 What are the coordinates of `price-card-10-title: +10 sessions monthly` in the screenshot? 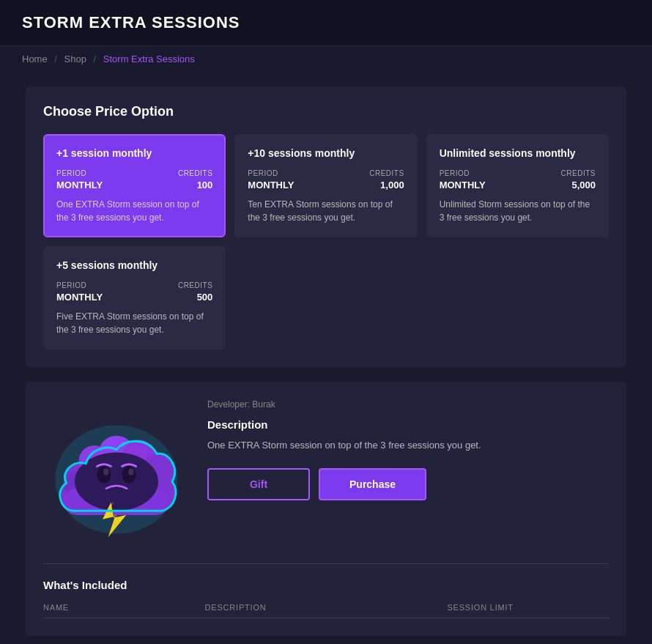 It's located at (325, 153).